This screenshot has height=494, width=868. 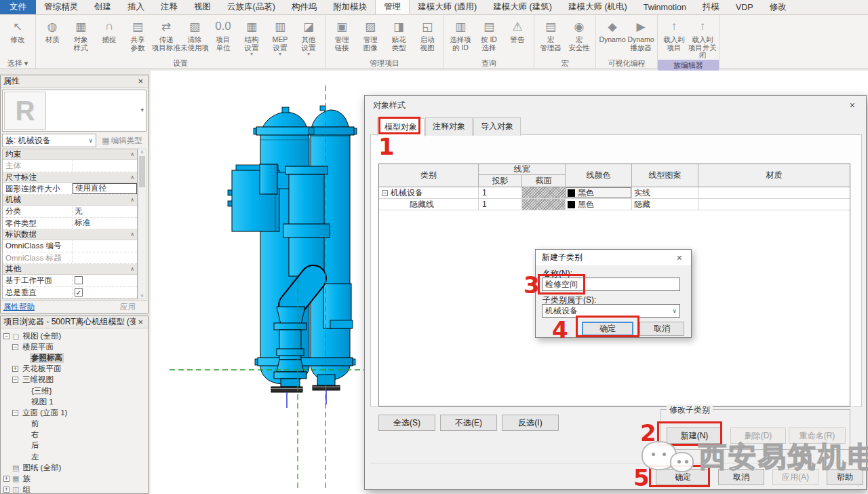 I want to click on materials-button: ◍材质, so click(x=52, y=37).